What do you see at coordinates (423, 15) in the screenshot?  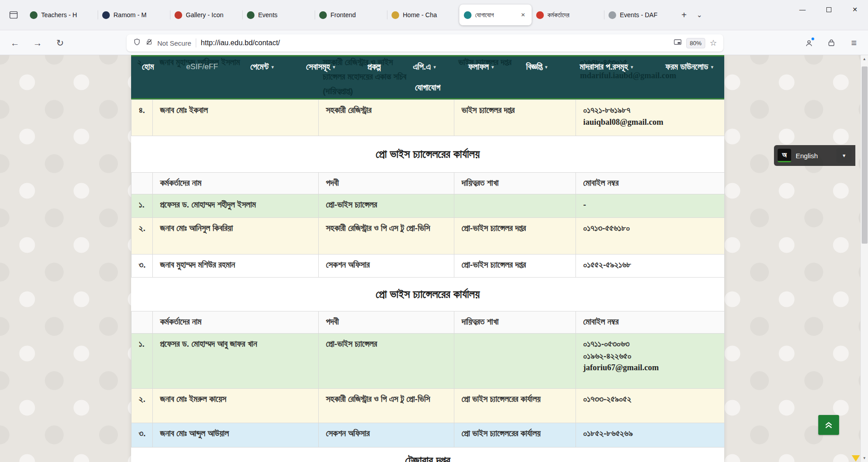 I see `browser-tab: Home - Cha` at bounding box center [423, 15].